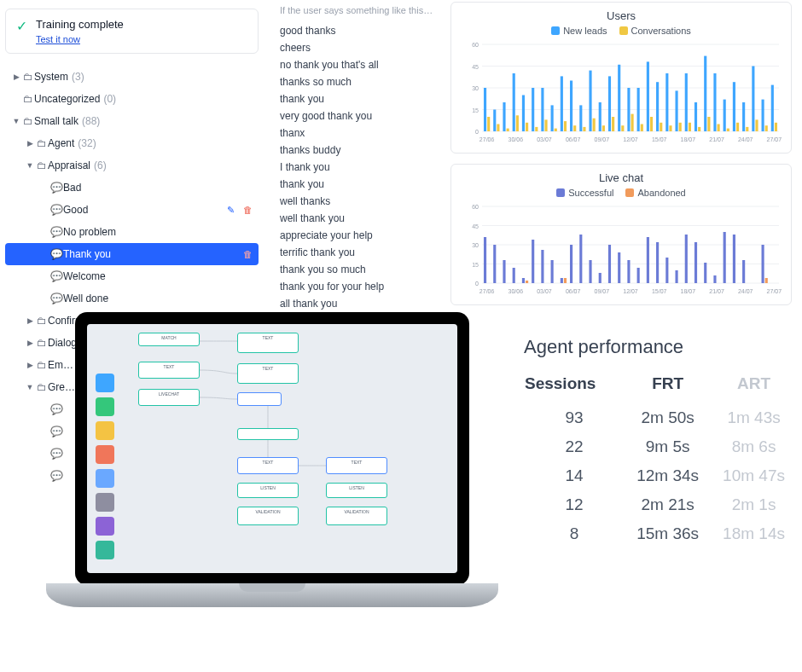 Image resolution: width=802 pixels, height=672 pixels. Describe the element at coordinates (359, 252) in the screenshot. I see `phrase-item: terrific thank you` at that location.